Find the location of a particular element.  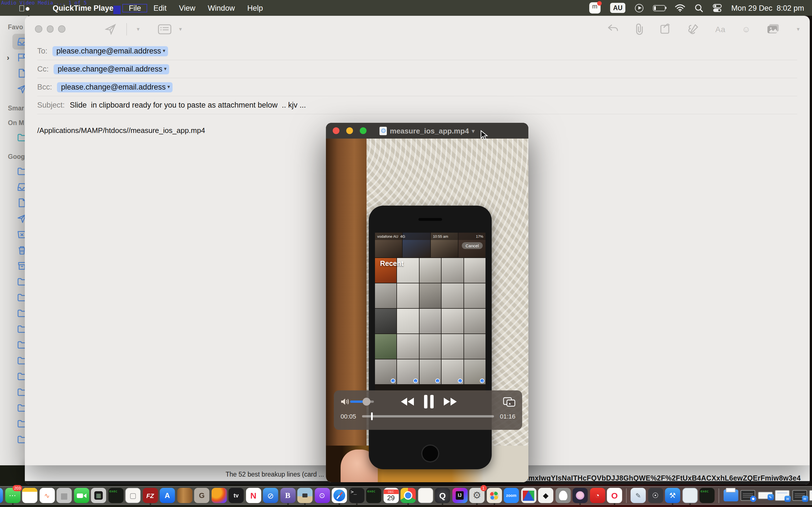

undo-button is located at coordinates (613, 29).